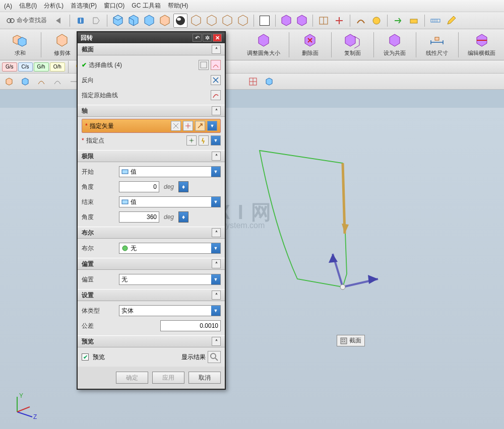 The height and width of the screenshot is (429, 504). I want to click on angle1-input: 0, so click(139, 187).